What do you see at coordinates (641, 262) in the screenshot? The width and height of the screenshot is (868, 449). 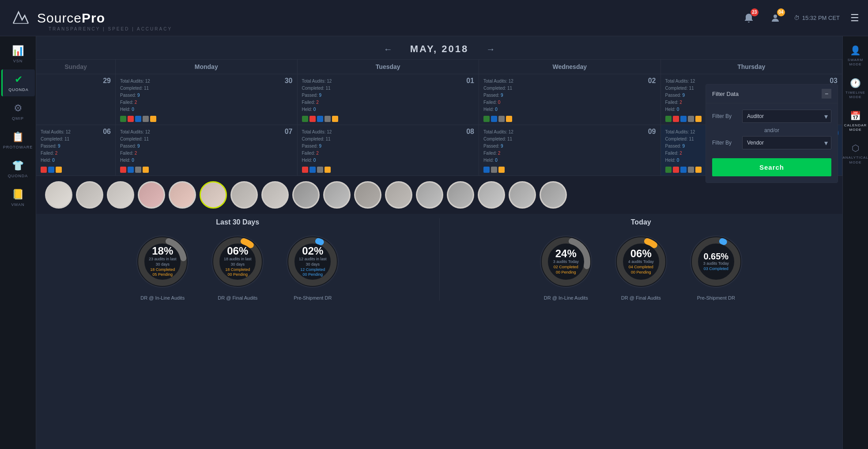 I see `donut-center-today-final: 06% 4 audits Today04 Completed00 Pending` at bounding box center [641, 262].